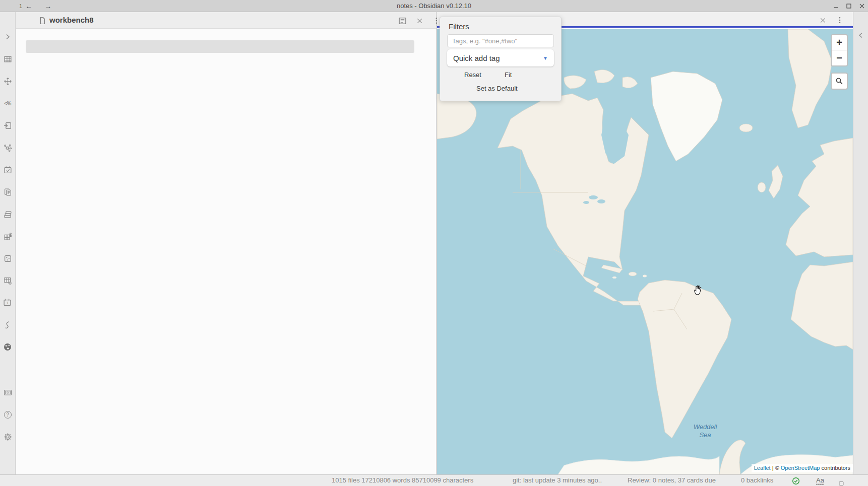 Image resolution: width=868 pixels, height=486 pixels. Describe the element at coordinates (8, 281) in the screenshot. I see `table-gear-icon` at that location.